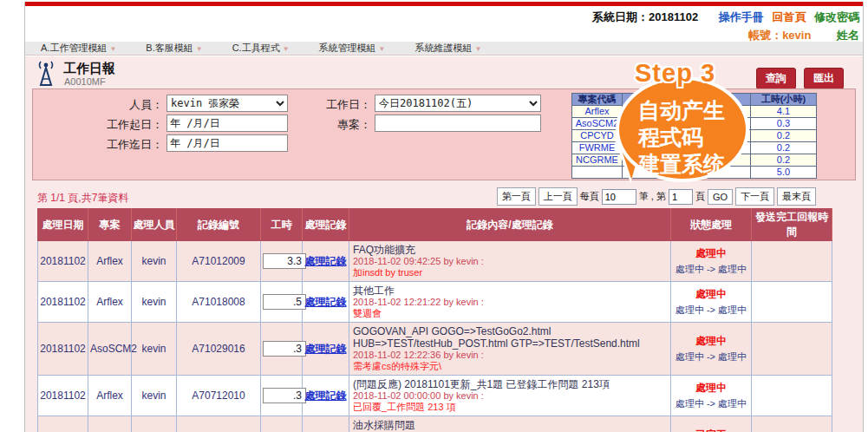 The image size is (868, 432). What do you see at coordinates (675, 73) in the screenshot?
I see `step-label: Step 3` at bounding box center [675, 73].